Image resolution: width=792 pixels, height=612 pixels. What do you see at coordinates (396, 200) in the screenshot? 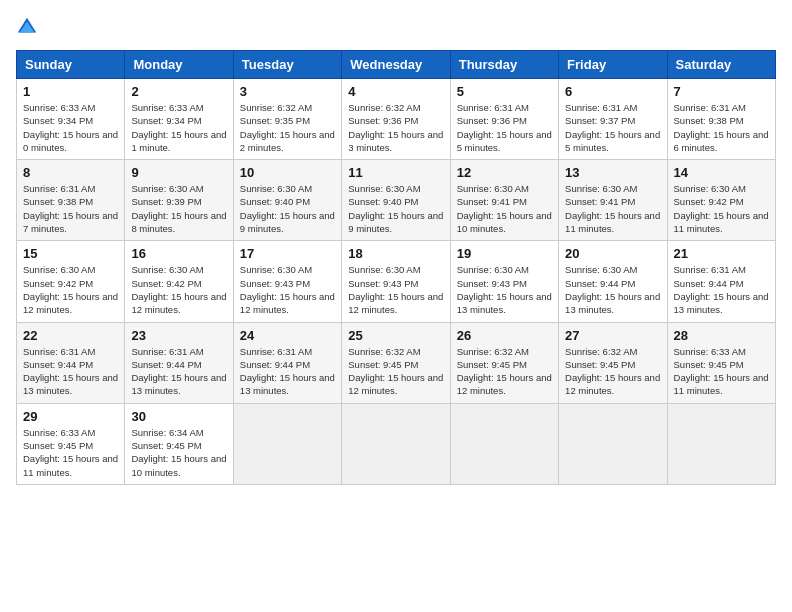
I see `calendar-day-cell: 11Sunrise: 6:30 AMSunset: 9:40 PMDayligh…` at bounding box center [396, 200].